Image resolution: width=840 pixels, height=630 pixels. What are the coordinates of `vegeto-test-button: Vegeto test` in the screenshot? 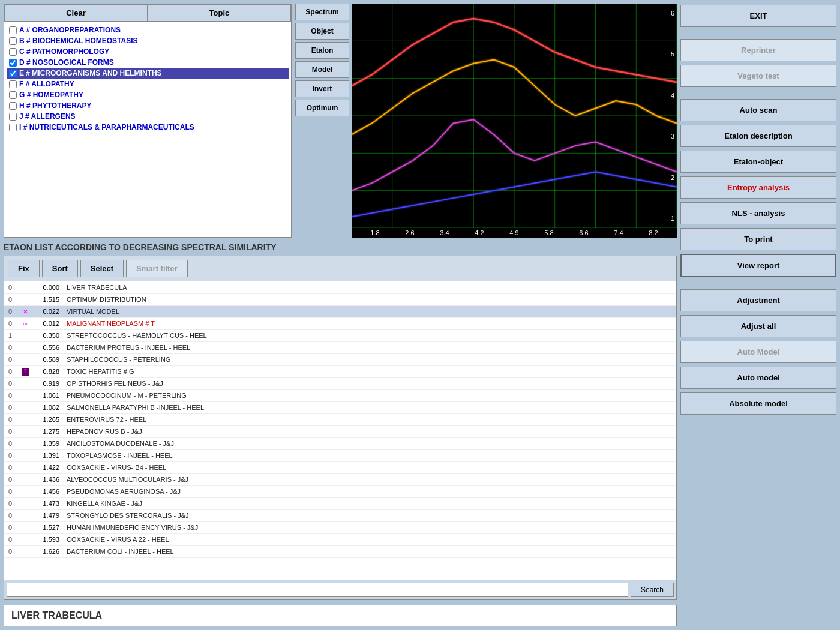 It's located at (758, 76).